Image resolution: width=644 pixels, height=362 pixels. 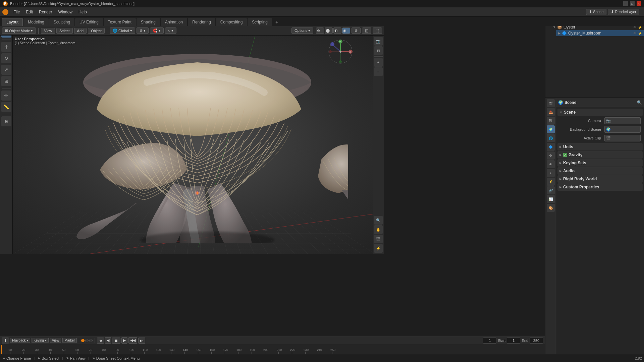 I want to click on menu-render: Render, so click(x=46, y=12).